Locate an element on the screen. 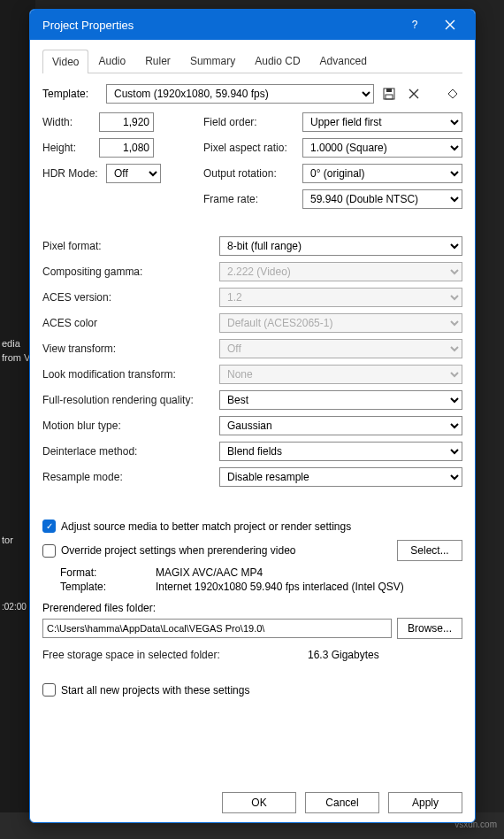  gamma-label: Compositing gamma: is located at coordinates (131, 272).